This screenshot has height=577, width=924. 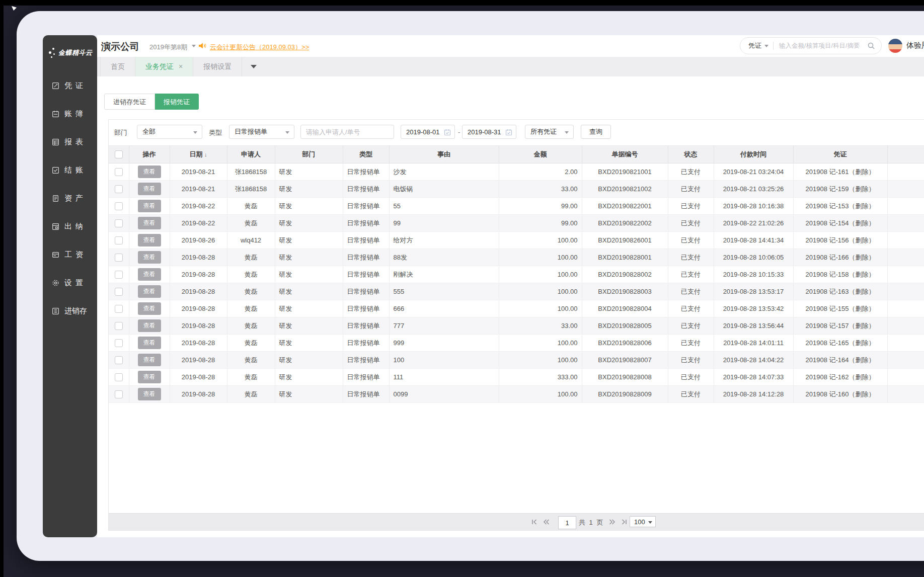 What do you see at coordinates (840, 155) in the screenshot?
I see `column-header: 凭证` at bounding box center [840, 155].